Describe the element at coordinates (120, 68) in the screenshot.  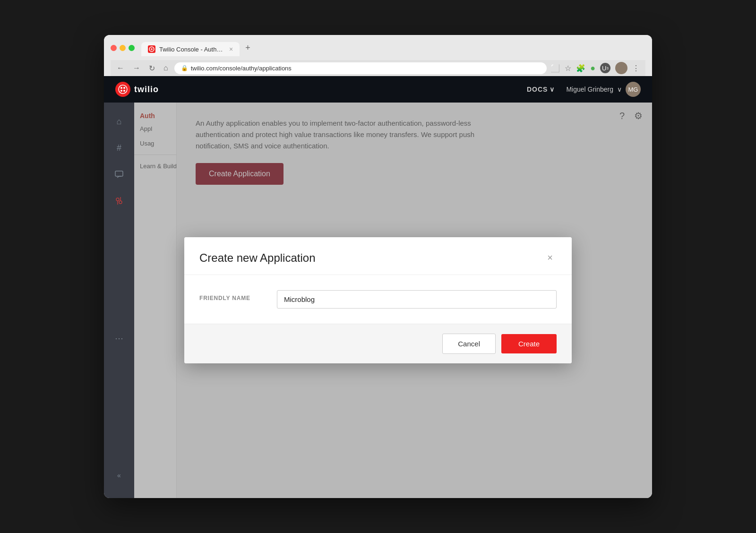
I see `back-button: ←` at that location.